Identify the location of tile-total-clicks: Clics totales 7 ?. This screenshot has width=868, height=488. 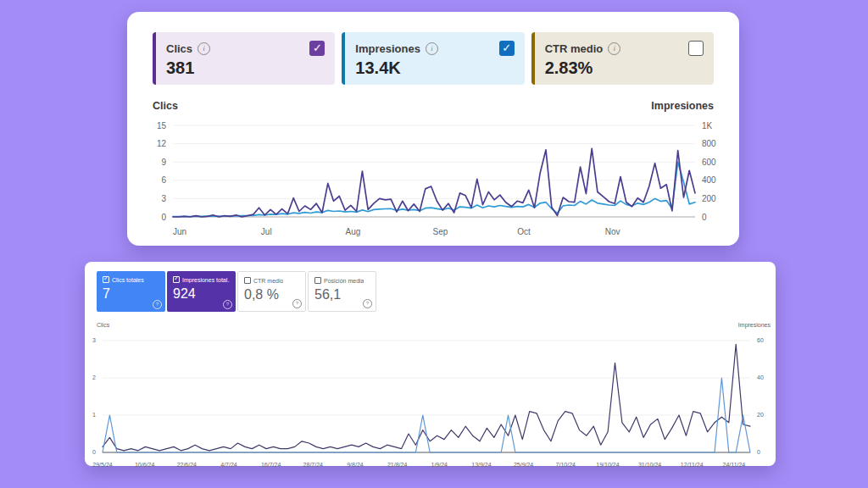
(131, 291).